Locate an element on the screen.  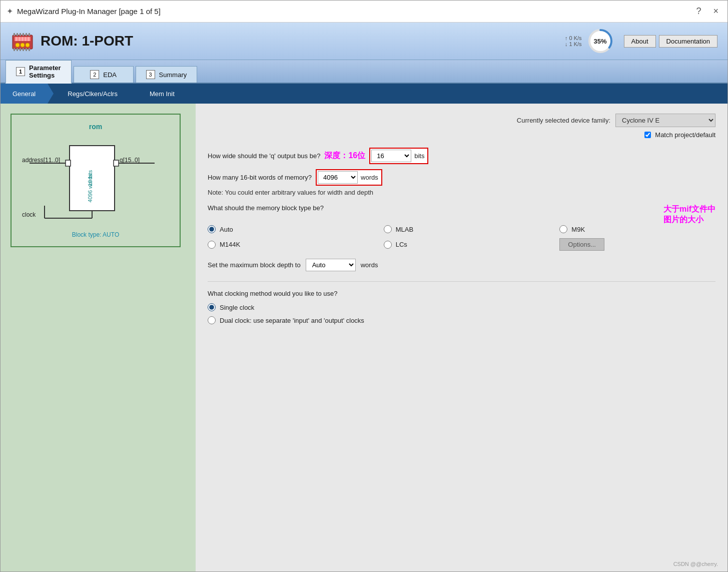
radio-mlab-input is located at coordinates (388, 229).